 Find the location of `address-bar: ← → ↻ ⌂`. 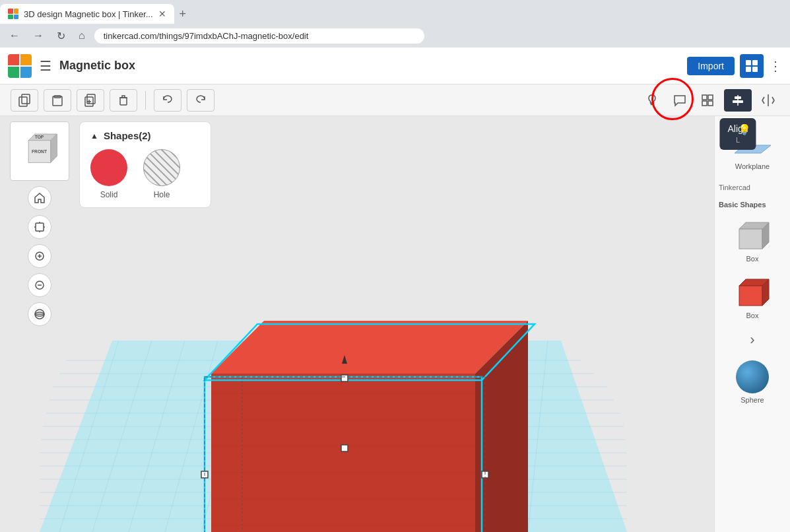

address-bar: ← → ↻ ⌂ is located at coordinates (395, 36).